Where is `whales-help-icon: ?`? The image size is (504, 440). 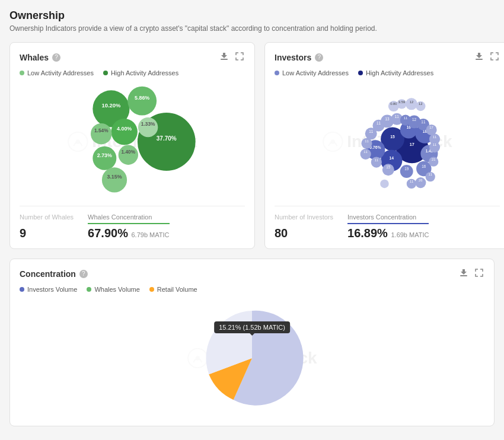
whales-help-icon: ? is located at coordinates (56, 58).